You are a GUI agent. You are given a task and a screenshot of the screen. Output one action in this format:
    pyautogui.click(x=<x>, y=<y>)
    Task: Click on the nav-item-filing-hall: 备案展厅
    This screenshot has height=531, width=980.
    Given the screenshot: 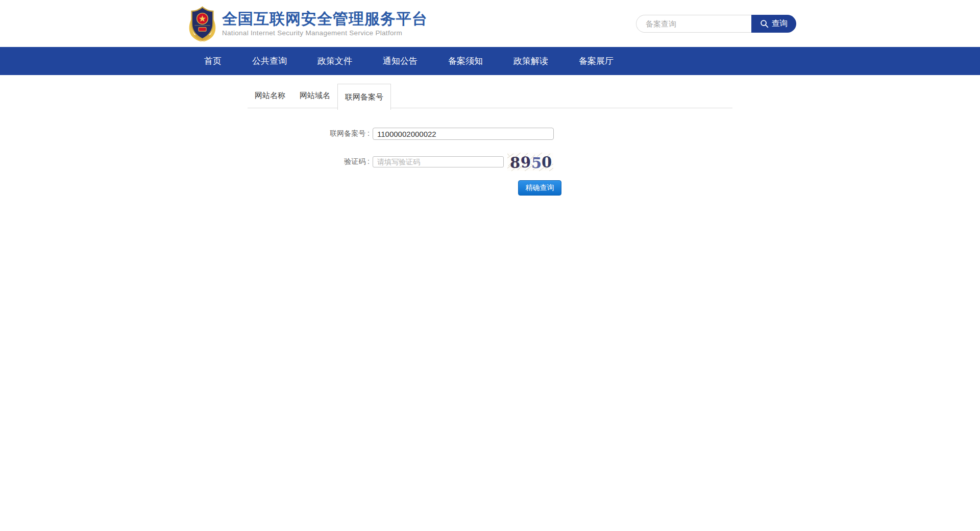 What is the action you would take?
    pyautogui.click(x=596, y=61)
    